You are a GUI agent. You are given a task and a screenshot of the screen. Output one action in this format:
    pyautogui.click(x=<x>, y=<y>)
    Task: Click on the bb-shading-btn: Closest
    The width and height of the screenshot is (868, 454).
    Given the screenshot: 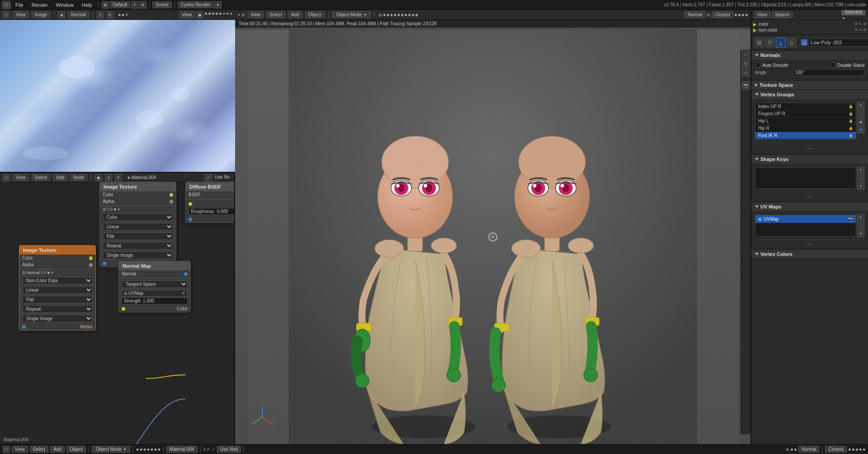 What is the action you would take?
    pyautogui.click(x=835, y=449)
    